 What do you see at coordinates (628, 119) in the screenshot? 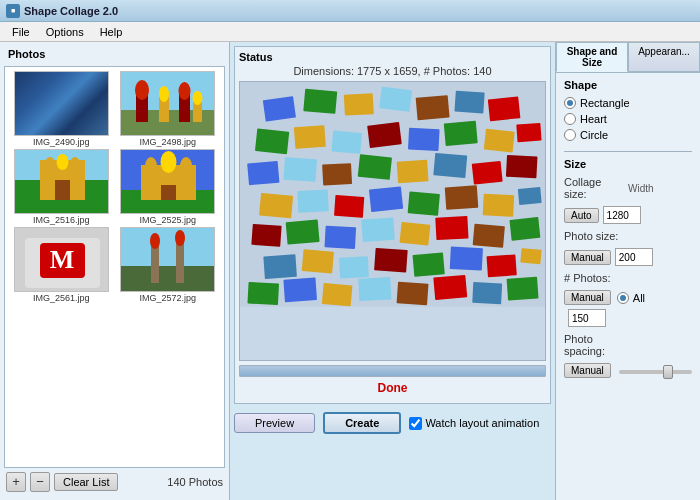
I see `shape-heart: Heart` at bounding box center [628, 119].